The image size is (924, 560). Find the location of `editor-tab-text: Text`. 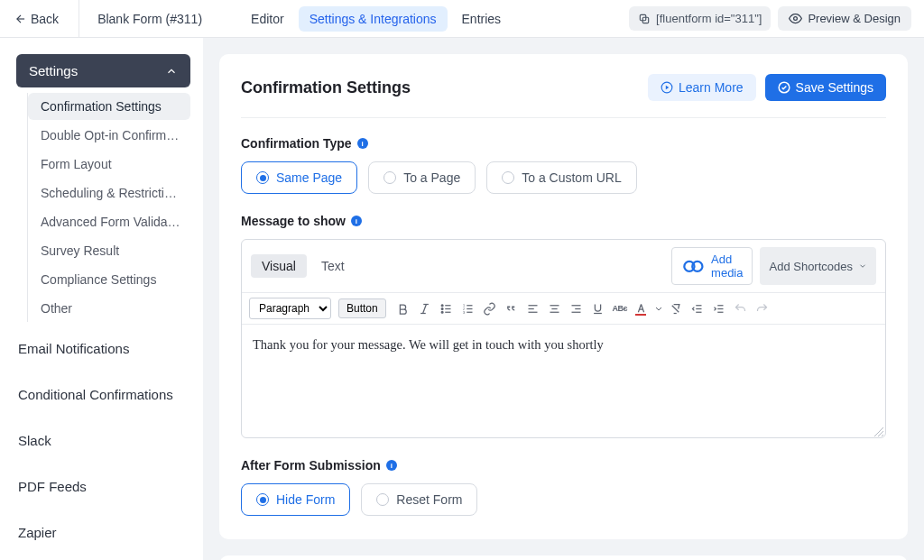

editor-tab-text: Text is located at coordinates (333, 266).